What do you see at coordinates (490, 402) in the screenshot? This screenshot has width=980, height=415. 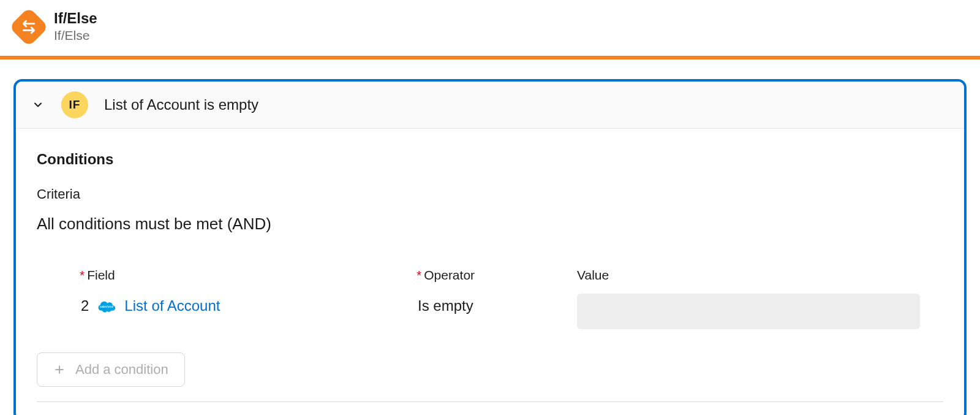 I see `divider` at bounding box center [490, 402].